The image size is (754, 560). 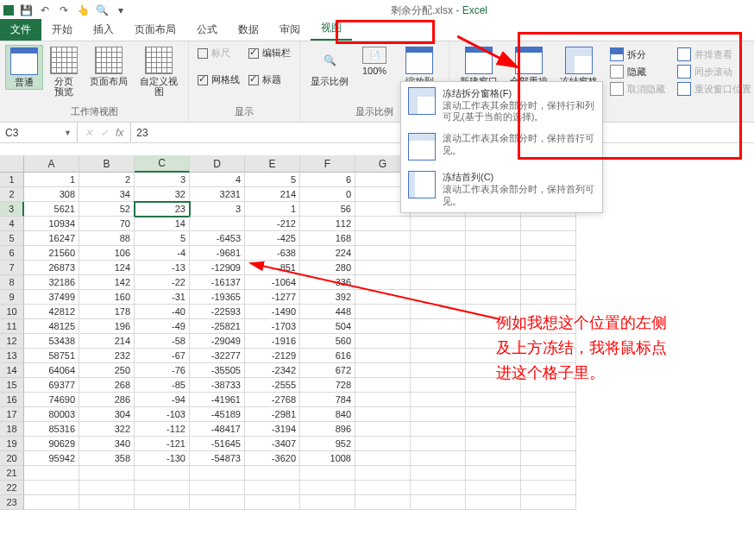 What do you see at coordinates (107, 209) in the screenshot?
I see `cell: 52` at bounding box center [107, 209].